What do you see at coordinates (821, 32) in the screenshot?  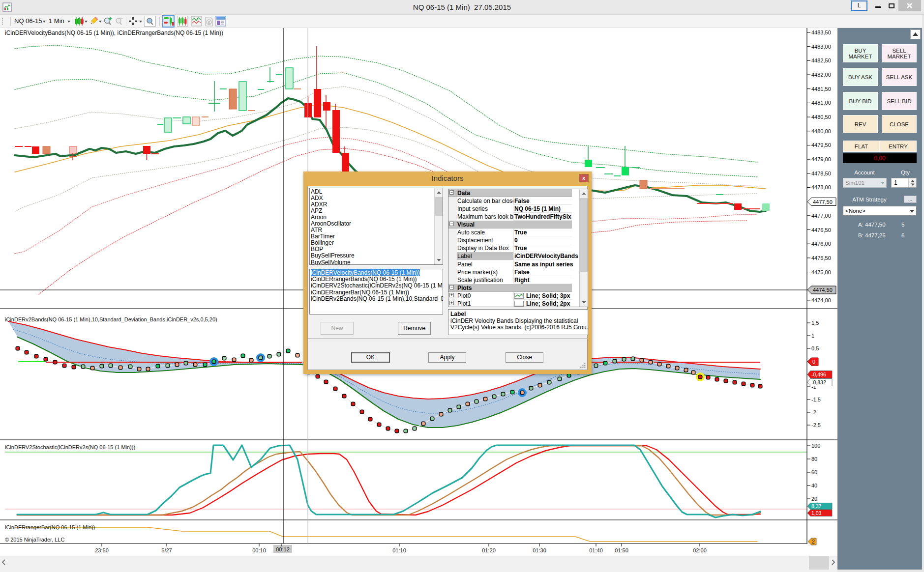 I see `svg-text: 4483,50` at bounding box center [821, 32].